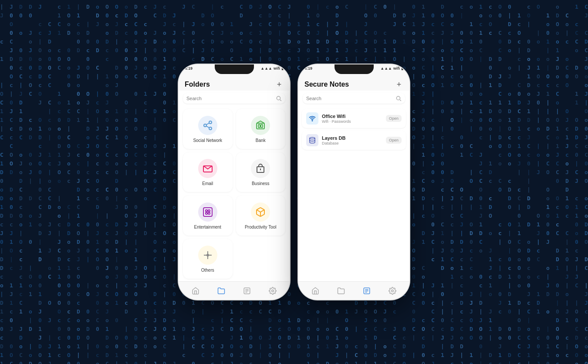  Describe the element at coordinates (197, 84) in the screenshot. I see `folders-title: Folders` at that location.